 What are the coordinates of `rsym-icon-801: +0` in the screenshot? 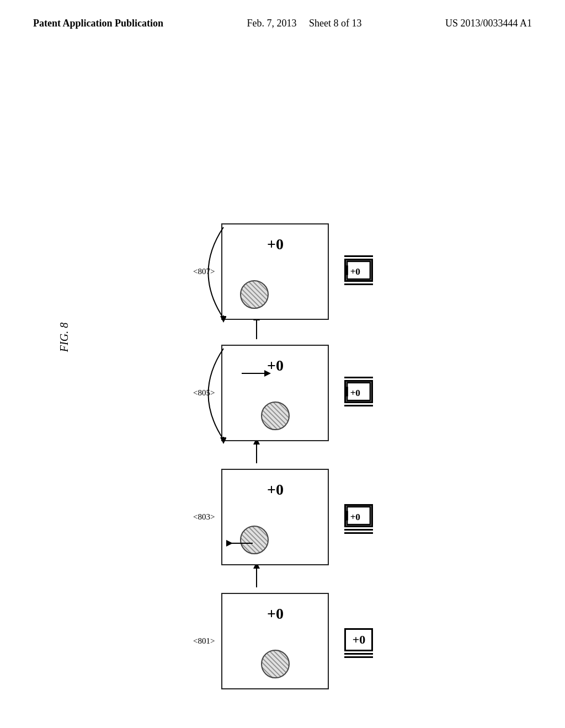 It's located at (359, 640).